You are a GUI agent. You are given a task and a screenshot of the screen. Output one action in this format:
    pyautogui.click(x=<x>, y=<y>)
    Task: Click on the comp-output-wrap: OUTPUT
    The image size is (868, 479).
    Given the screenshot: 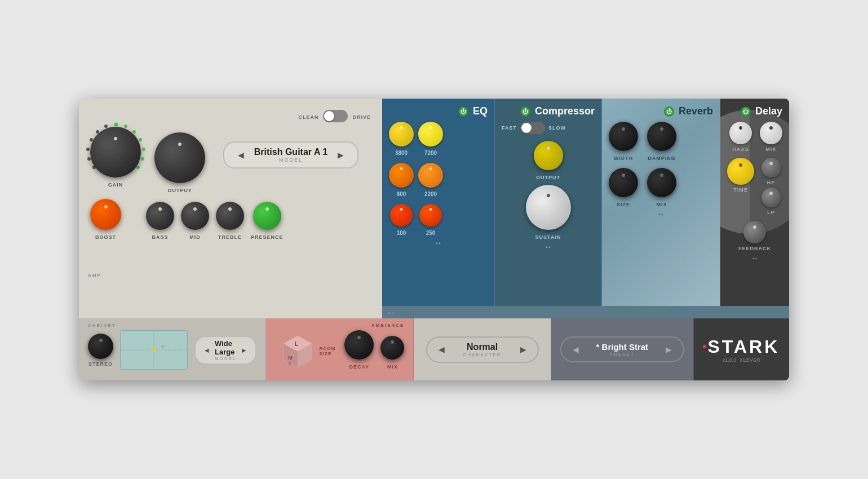 What is the action you would take?
    pyautogui.click(x=548, y=161)
    